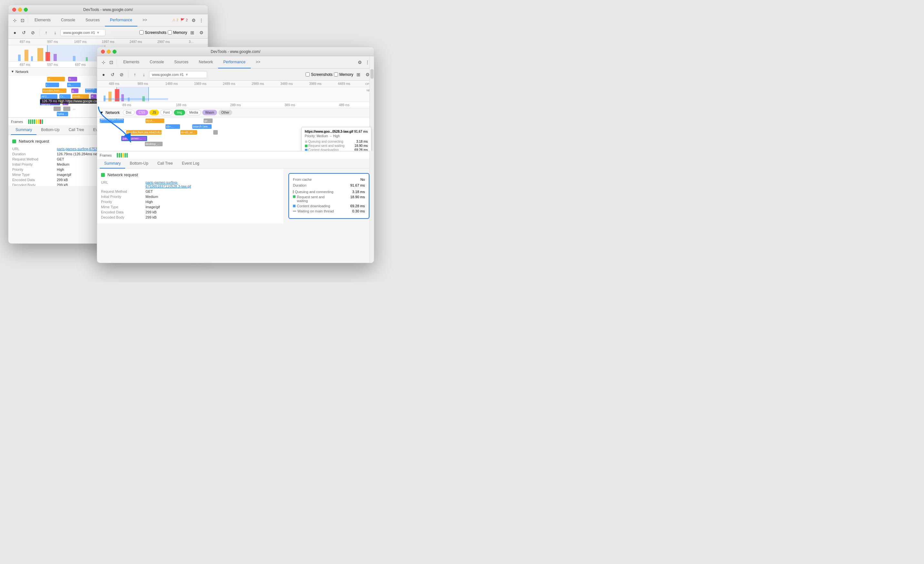 This screenshot has width=924, height=564. What do you see at coordinates (112, 121) in the screenshot?
I see `net2-bar-google: www.google.com/ (…` at bounding box center [112, 121].